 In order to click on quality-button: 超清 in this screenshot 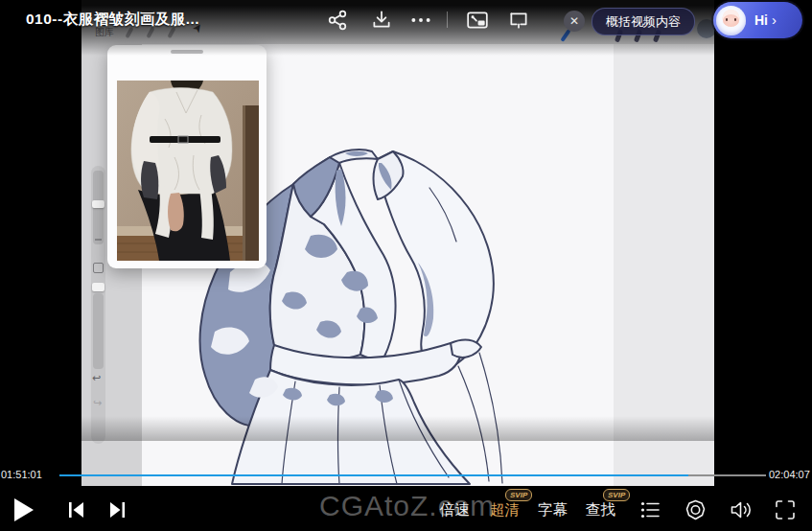, I will do `click(504, 510)`.